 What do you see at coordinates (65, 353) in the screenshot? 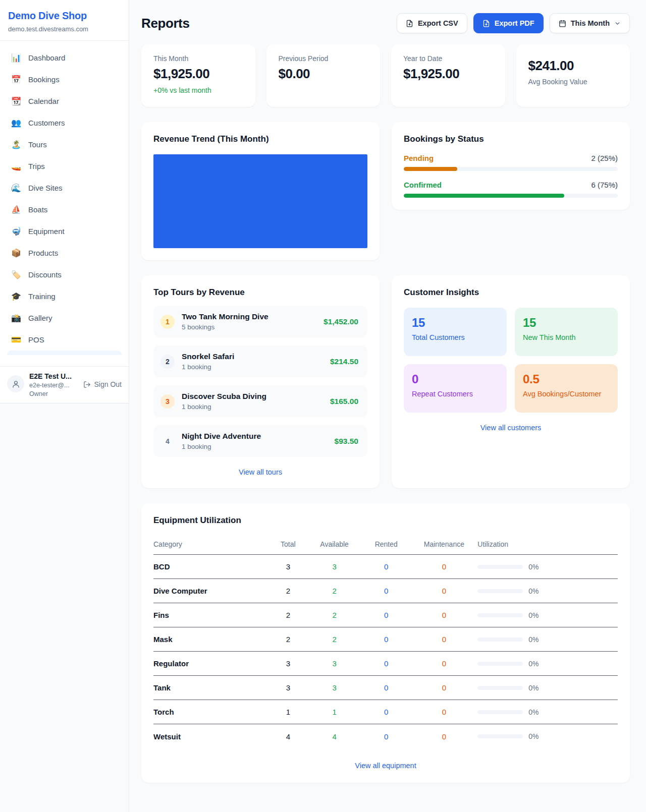
I see `sidebar-item-reports-partial` at bounding box center [65, 353].